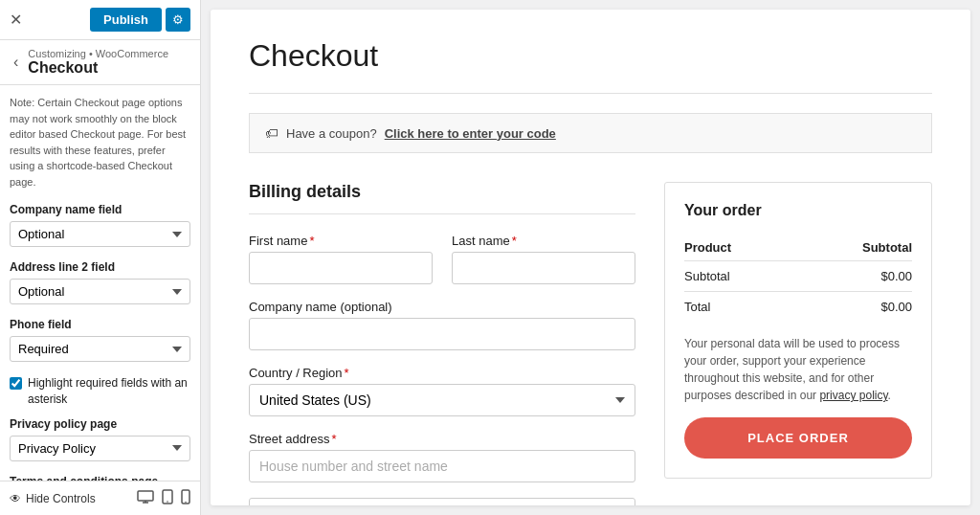 This screenshot has width=980, height=515. Describe the element at coordinates (442, 391) in the screenshot. I see `country-row: Country / Region* United States (US)` at that location.